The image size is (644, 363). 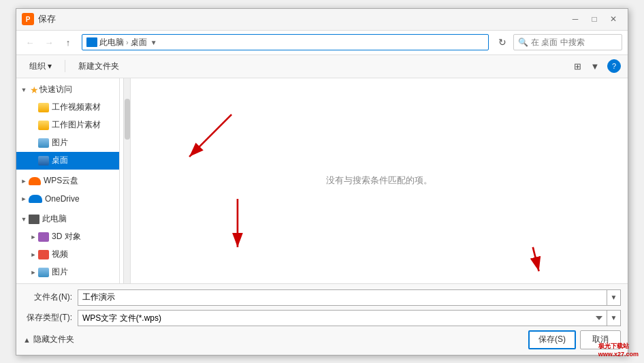 What do you see at coordinates (342, 318) in the screenshot?
I see `filetype-select: WPS文字 文件(*.wps)` at bounding box center [342, 318].